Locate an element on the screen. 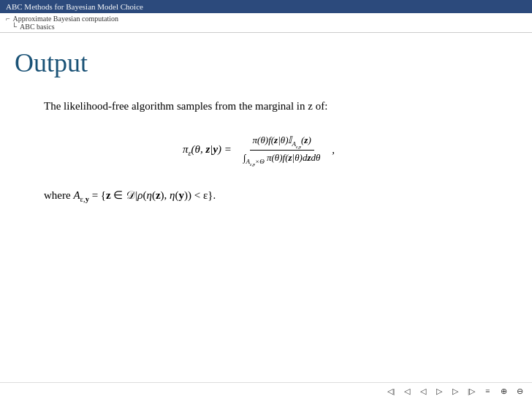 This screenshot has width=532, height=399. nav-zoom-out-button: ⊖ is located at coordinates (520, 391).